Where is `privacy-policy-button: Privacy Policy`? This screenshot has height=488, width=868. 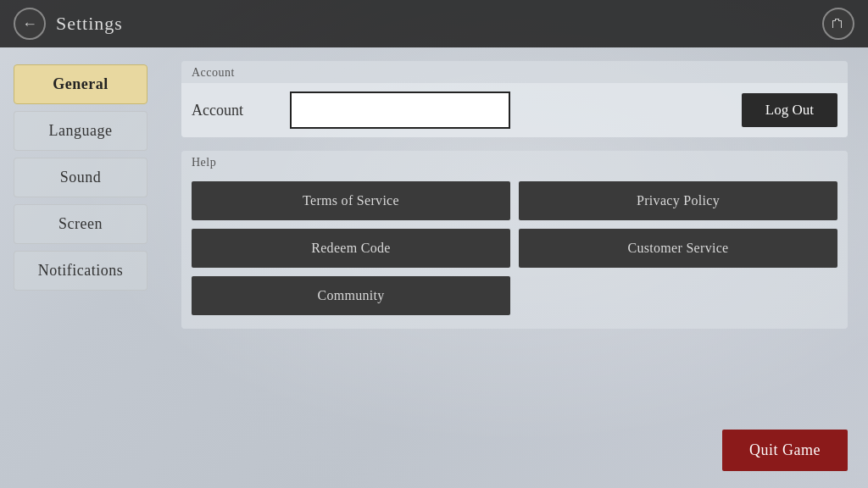
privacy-policy-button: Privacy Policy is located at coordinates (678, 201).